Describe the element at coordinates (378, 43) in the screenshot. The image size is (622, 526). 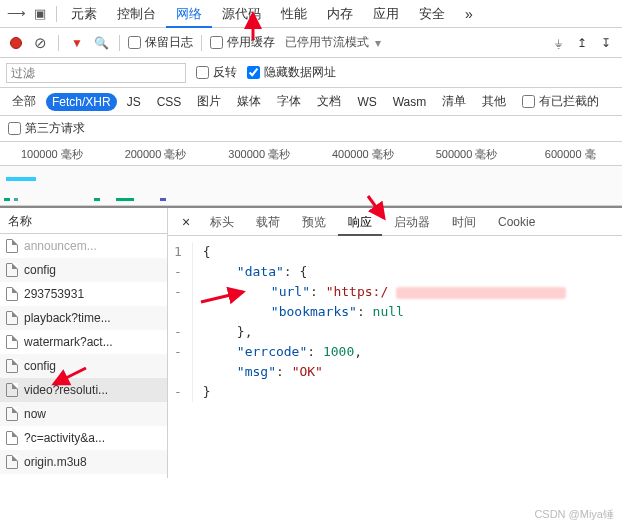
I see `dropdown-icon: ▾` at that location.